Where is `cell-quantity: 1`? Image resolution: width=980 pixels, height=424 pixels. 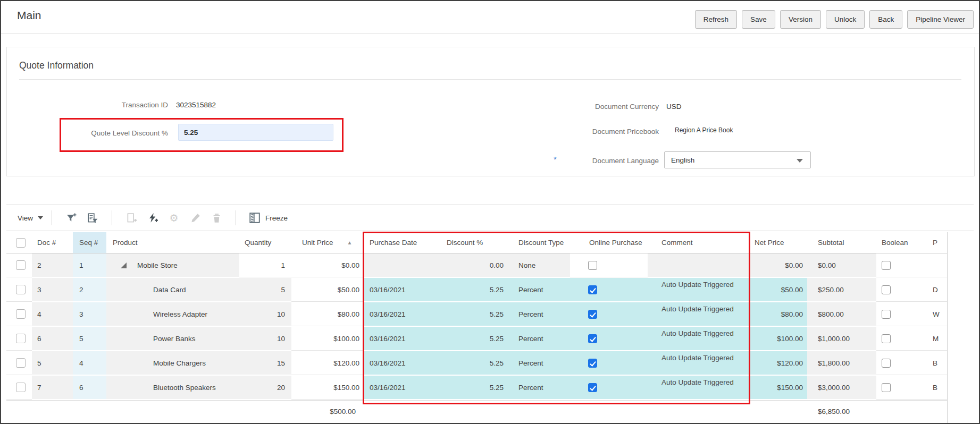 cell-quantity: 1 is located at coordinates (265, 266).